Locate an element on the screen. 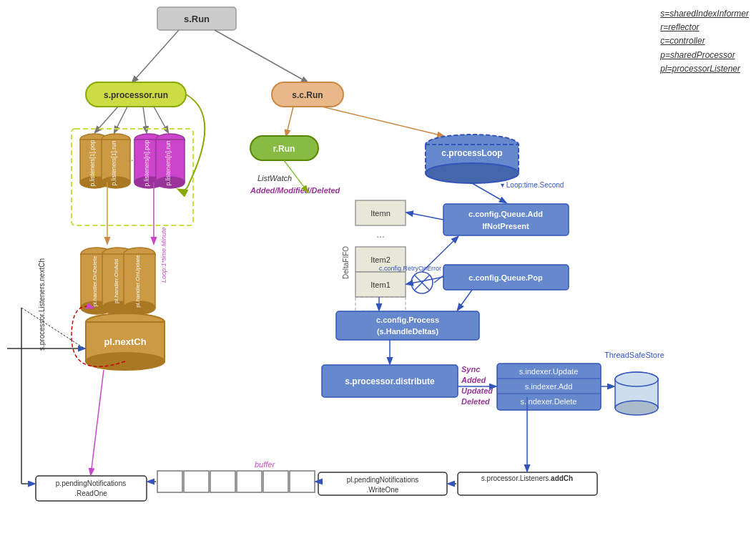 This screenshot has height=541, width=756. svg-text: DeltaFIFO is located at coordinates (346, 263).